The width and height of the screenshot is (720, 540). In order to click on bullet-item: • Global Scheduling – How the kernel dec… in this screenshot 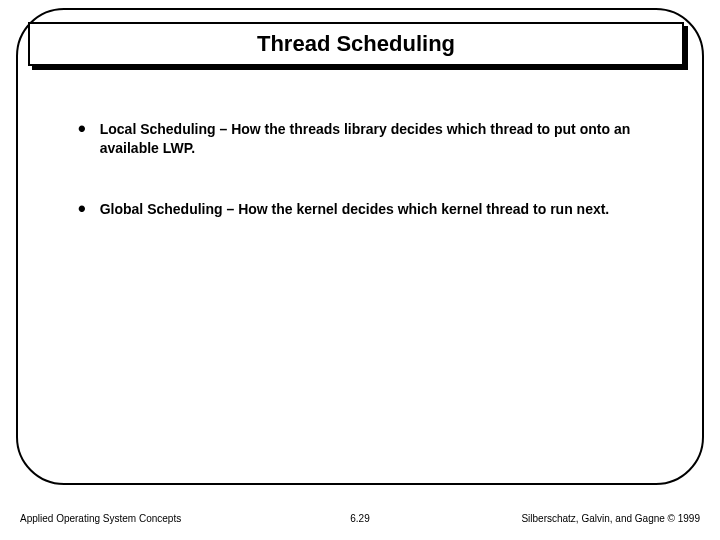, I will do `click(369, 210)`.